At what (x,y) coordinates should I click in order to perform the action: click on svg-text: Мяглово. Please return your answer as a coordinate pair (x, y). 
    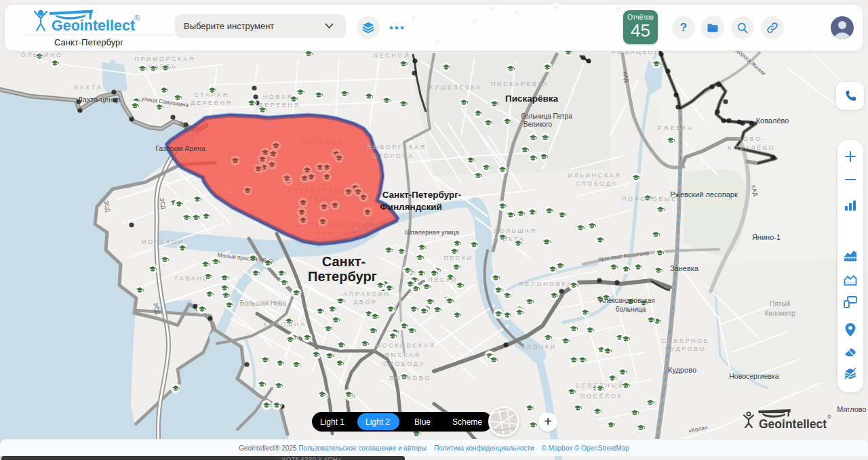
    Looking at the image, I should click on (852, 409).